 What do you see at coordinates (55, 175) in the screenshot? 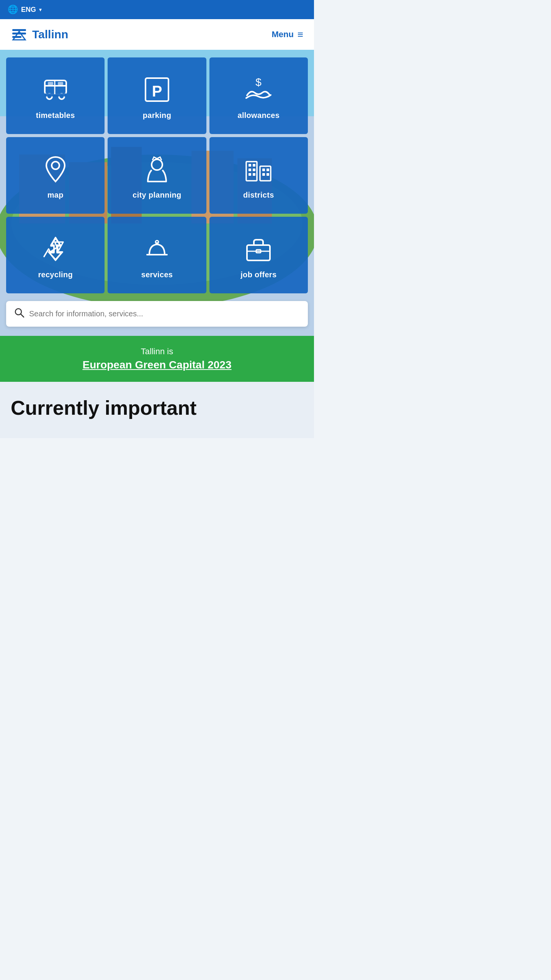
I see `tile-map: map` at bounding box center [55, 175].